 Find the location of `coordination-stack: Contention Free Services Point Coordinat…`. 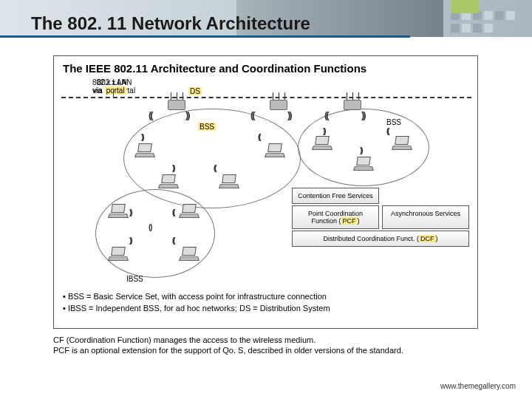

coordination-stack: Contention Free Services Point Coordinat… is located at coordinates (380, 218).